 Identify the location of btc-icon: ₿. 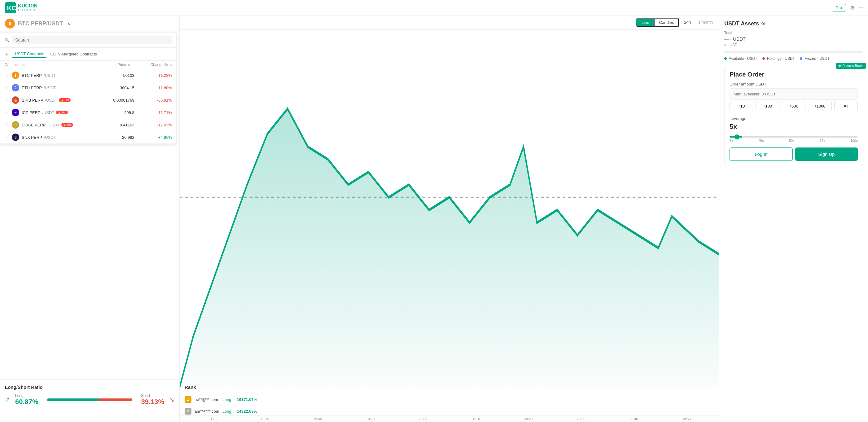
(10, 24).